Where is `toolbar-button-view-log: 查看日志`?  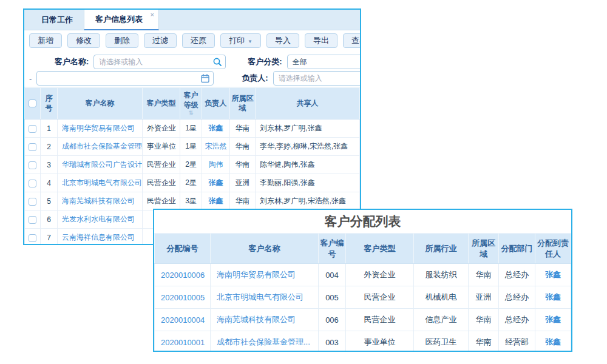 toolbar-button-view-log: 查看日志 is located at coordinates (352, 41).